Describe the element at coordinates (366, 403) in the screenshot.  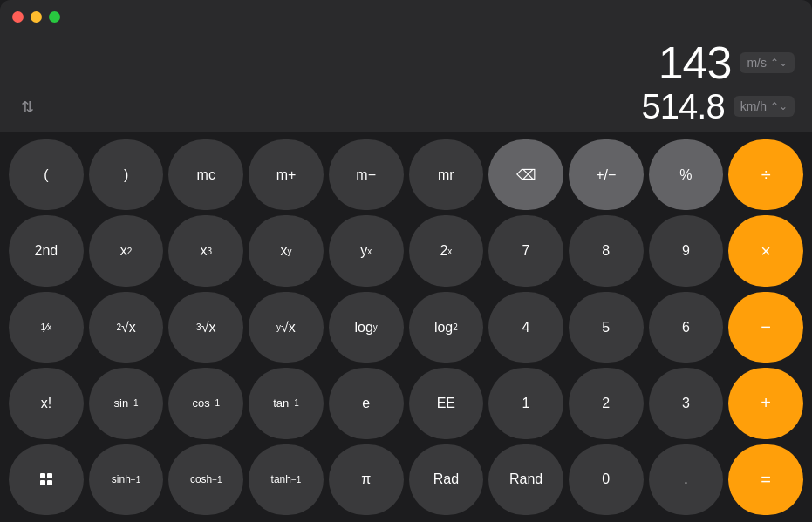
I see `euler-button: e` at that location.